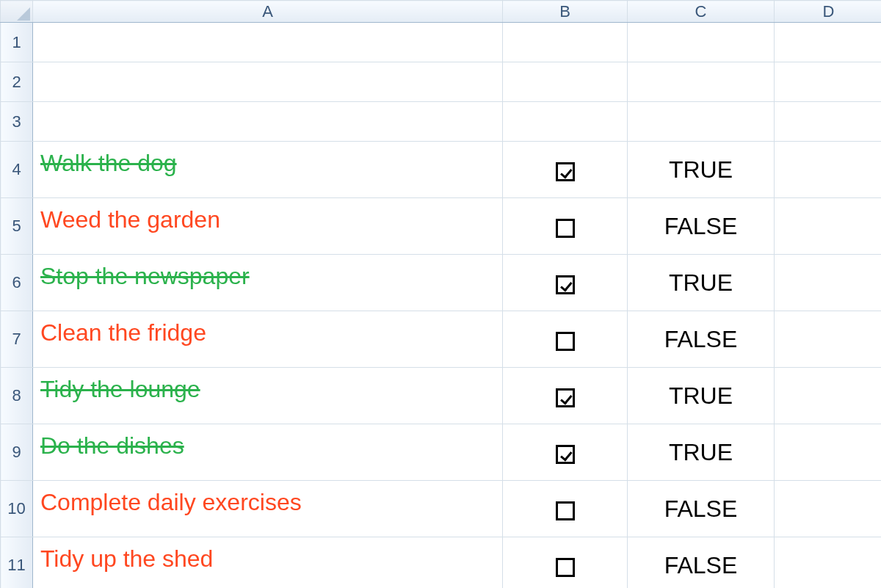  I want to click on task-text: Tidy up the shed, so click(267, 559).